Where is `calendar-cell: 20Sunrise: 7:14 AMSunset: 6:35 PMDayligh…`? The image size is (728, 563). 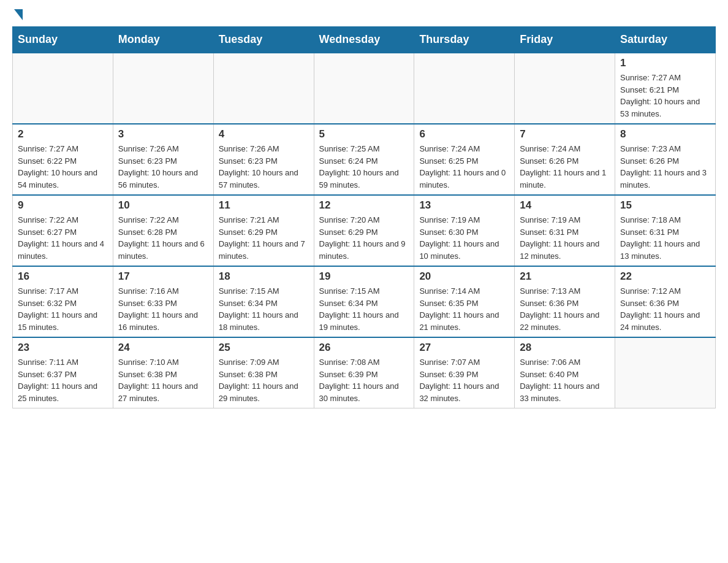 calendar-cell: 20Sunrise: 7:14 AMSunset: 6:35 PMDayligh… is located at coordinates (464, 302).